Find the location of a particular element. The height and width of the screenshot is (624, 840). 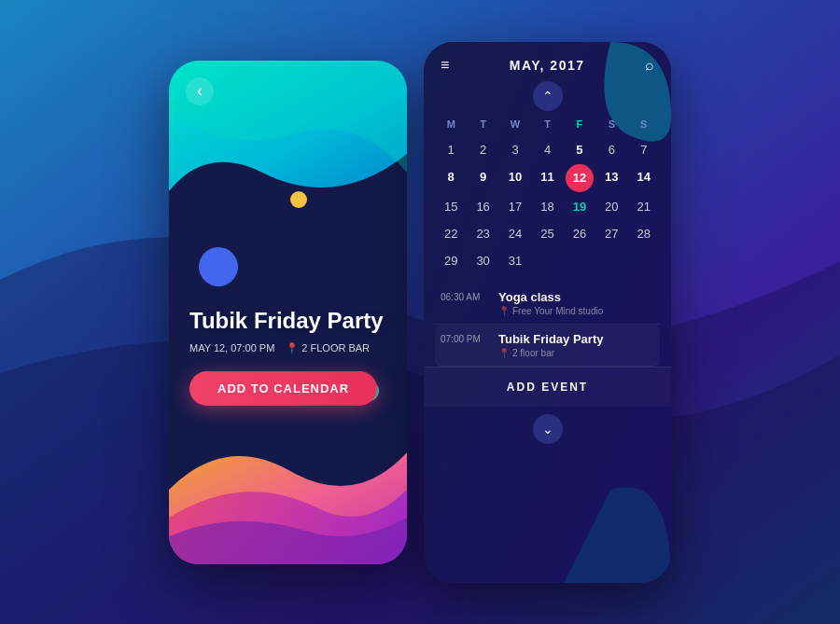

date-30: 30 is located at coordinates (483, 261).